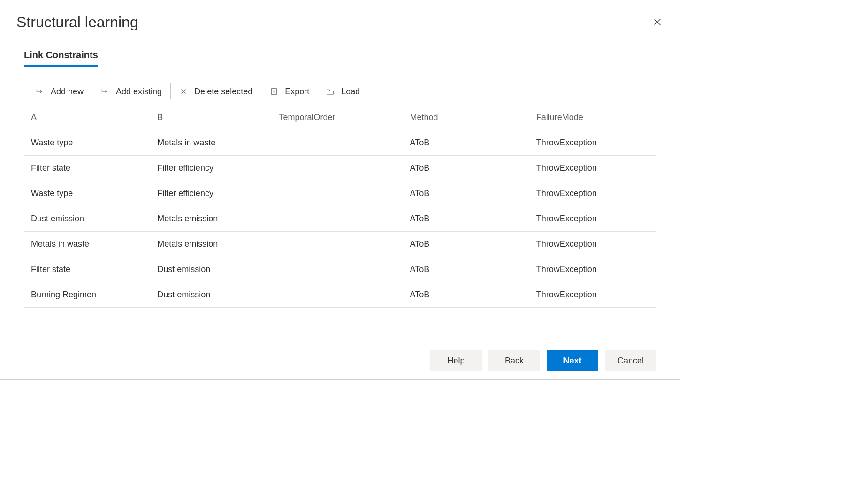  I want to click on delete-selected-button: Delete selected, so click(216, 91).